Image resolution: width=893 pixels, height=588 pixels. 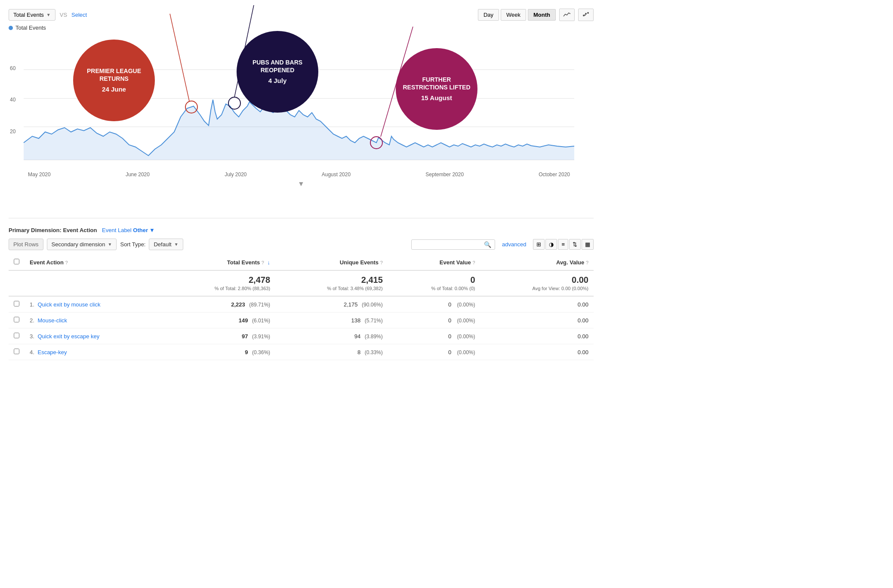 What do you see at coordinates (434, 321) in the screenshot?
I see `row-event-value-1: 0 (0.00%)` at bounding box center [434, 321].